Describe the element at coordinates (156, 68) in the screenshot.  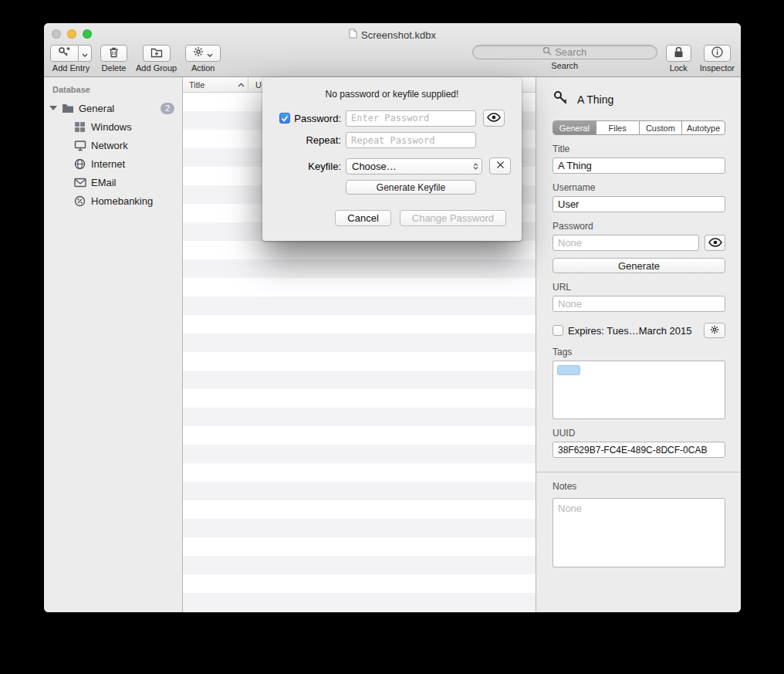
I see `add-group-label: Add Group` at that location.